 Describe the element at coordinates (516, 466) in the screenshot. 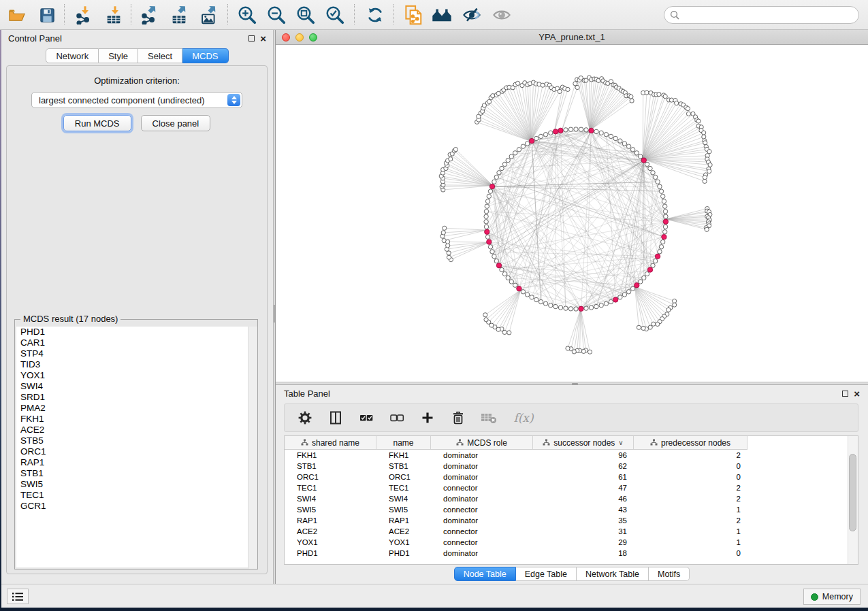

I see `table-row: STB1STB1dominator620` at that location.